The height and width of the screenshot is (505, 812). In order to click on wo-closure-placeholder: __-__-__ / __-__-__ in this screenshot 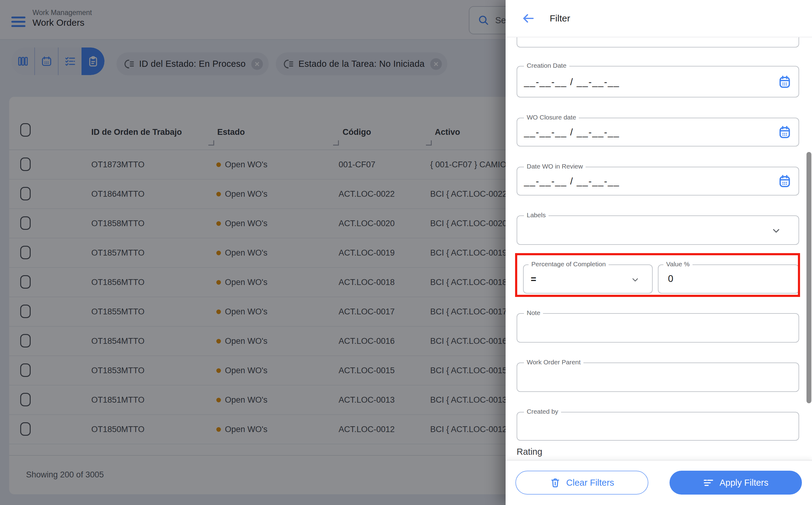, I will do `click(572, 132)`.